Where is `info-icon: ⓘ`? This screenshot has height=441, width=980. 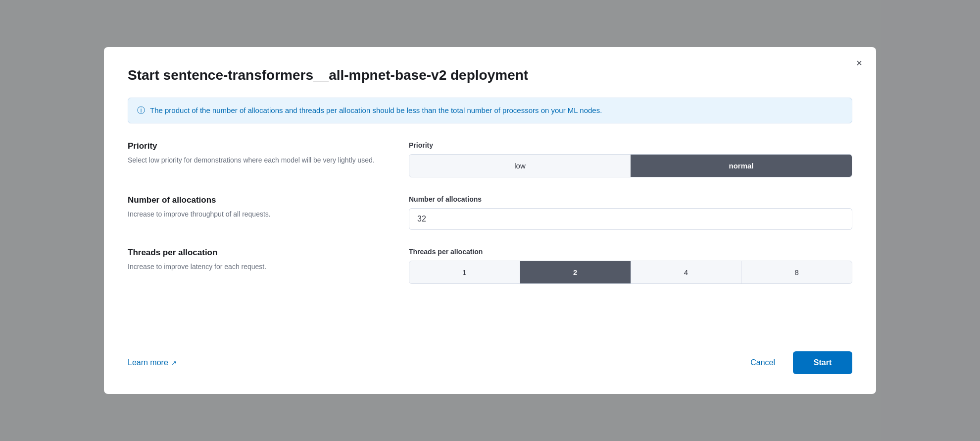
info-icon: ⓘ is located at coordinates (141, 111).